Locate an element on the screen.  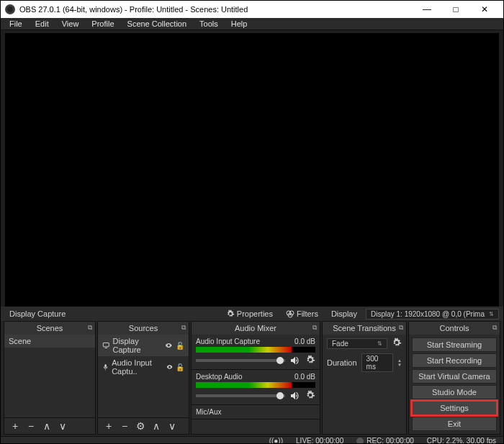
menu-bar: File Edit View Profile Scene Collection … is located at coordinates (252, 24).